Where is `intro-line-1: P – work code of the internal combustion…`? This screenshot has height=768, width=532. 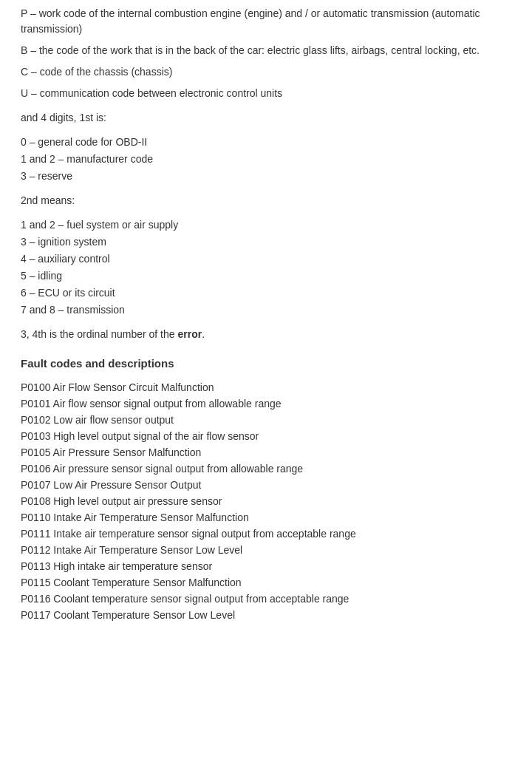
intro-line-1: P – work code of the internal combustion… is located at coordinates (266, 21).